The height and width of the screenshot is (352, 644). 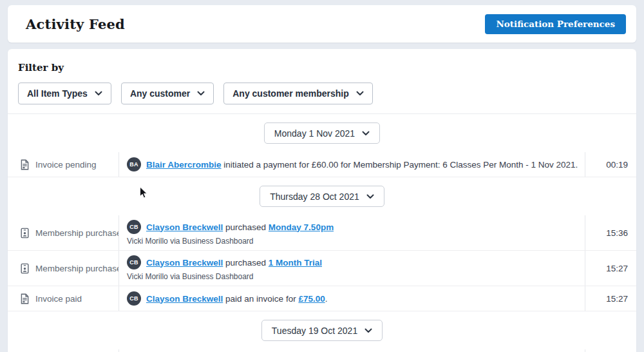 I want to click on date-label: Thursday 28 Oct 2021, so click(x=314, y=197).